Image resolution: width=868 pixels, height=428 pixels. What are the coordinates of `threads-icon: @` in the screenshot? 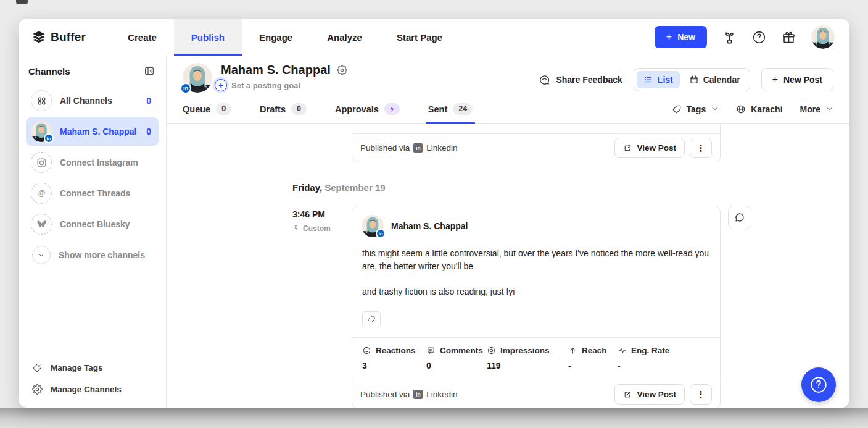 It's located at (41, 193).